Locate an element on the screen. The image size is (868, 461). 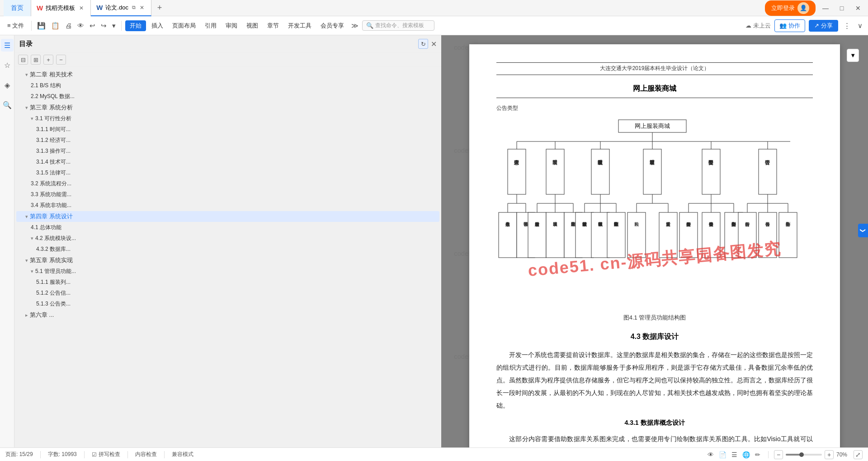
view-edit-icon: ✏ is located at coordinates (758, 455).